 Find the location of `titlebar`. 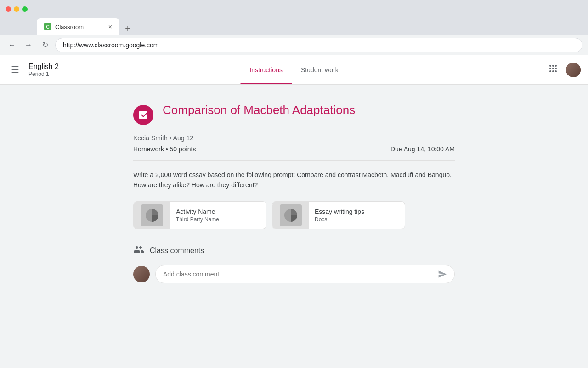

titlebar is located at coordinates (294, 9).